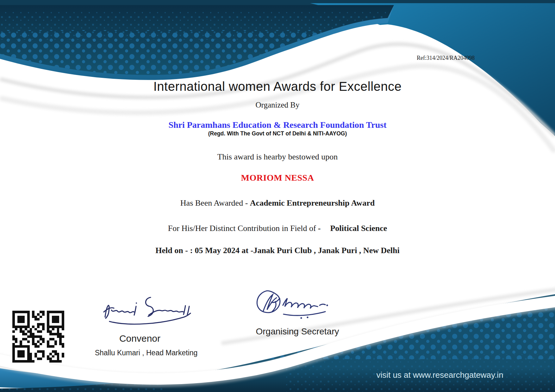 The width and height of the screenshot is (555, 392). What do you see at coordinates (140, 339) in the screenshot?
I see `convenor-role-label: Convenor` at bounding box center [140, 339].